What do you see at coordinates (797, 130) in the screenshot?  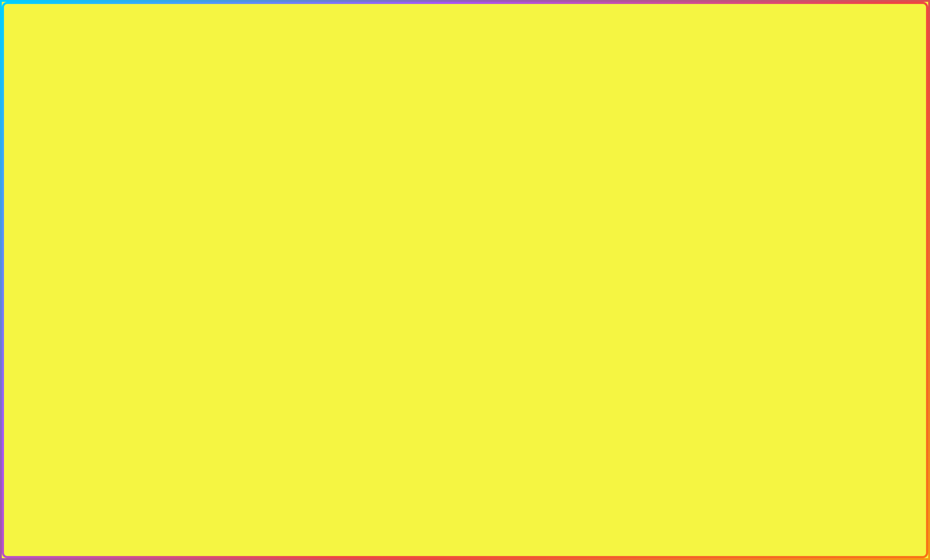 I see `channel-name: #lounge` at bounding box center [797, 130].